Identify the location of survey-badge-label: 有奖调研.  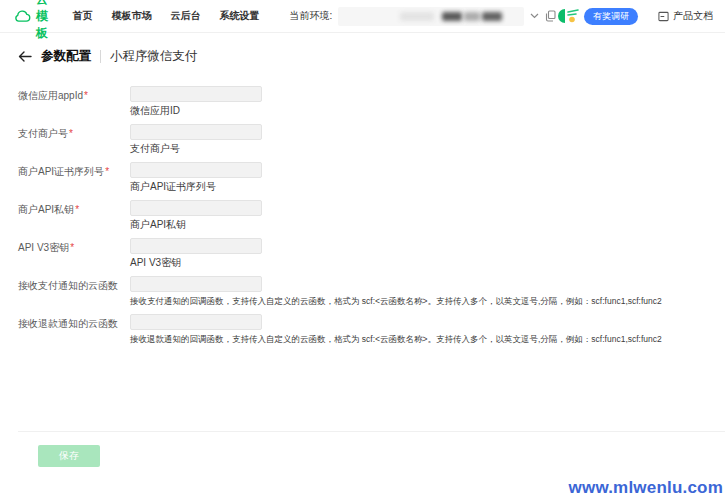
(611, 16).